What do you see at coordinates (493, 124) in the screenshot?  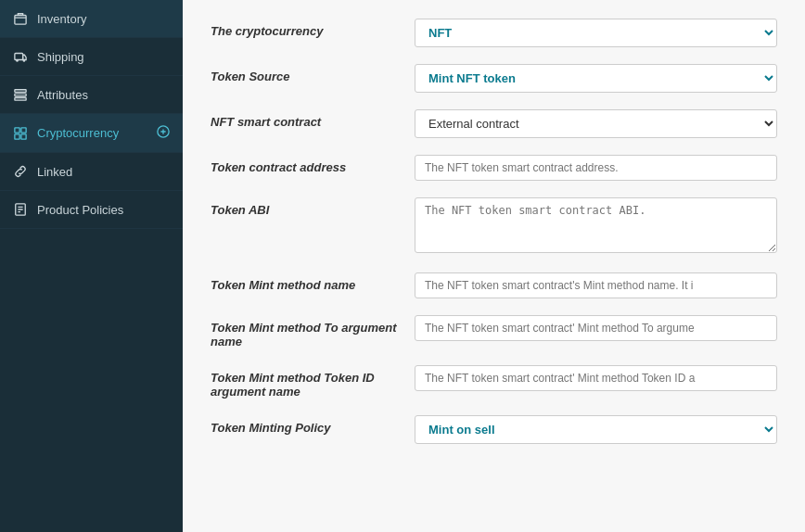 I see `field-nft-smart-contract: NFT smart contract External contract Int…` at bounding box center [493, 124].